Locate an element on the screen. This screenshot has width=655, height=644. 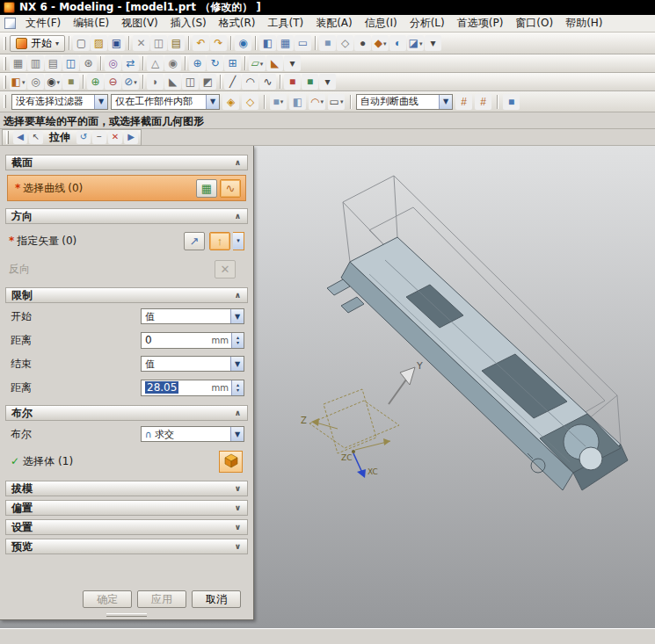
stop-at-intersection-icon: # is located at coordinates (464, 102).